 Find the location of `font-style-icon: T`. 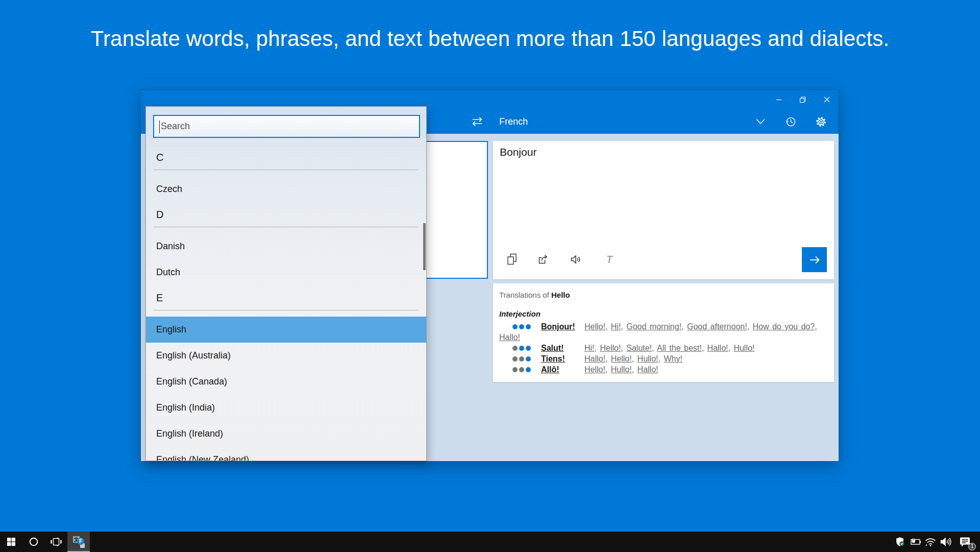

font-style-icon: T is located at coordinates (609, 259).